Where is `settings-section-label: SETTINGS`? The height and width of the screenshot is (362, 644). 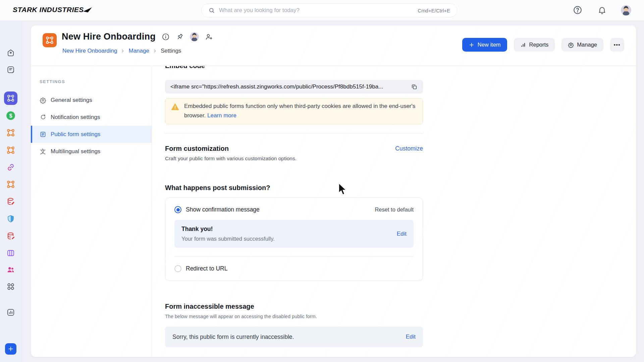 settings-section-label: SETTINGS is located at coordinates (91, 82).